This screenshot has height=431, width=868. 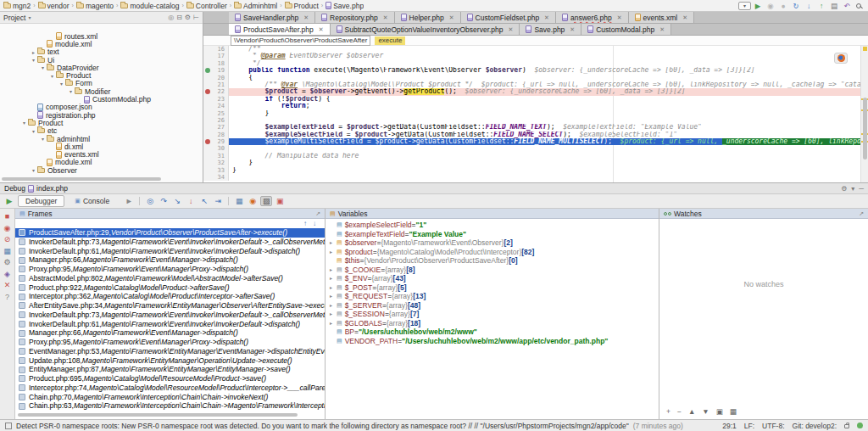 What do you see at coordinates (170, 270) in the screenshot?
I see `frame-row: Proxy.php:95, Magento\Framework\Event\Ma…` at bounding box center [170, 270].